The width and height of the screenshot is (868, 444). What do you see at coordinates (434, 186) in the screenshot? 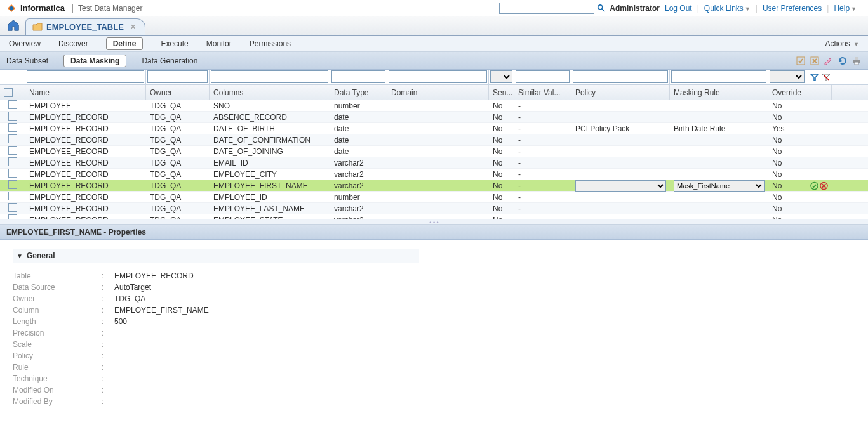
I see `table-row: EMPLOYEE_RECORDTDG_QAEMPLOYEE_FIRST_NAME…` at bounding box center [434, 186].